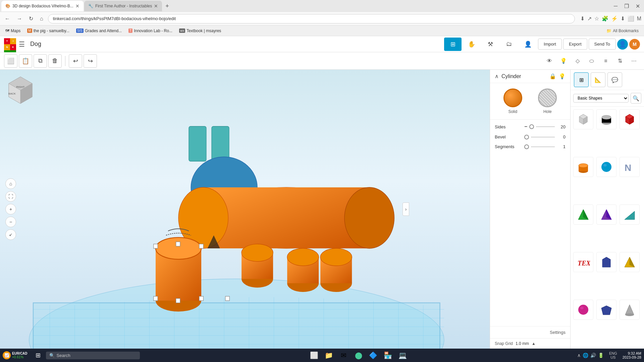 The image size is (644, 362). I want to click on taskbar-mail: ✉, so click(344, 355).